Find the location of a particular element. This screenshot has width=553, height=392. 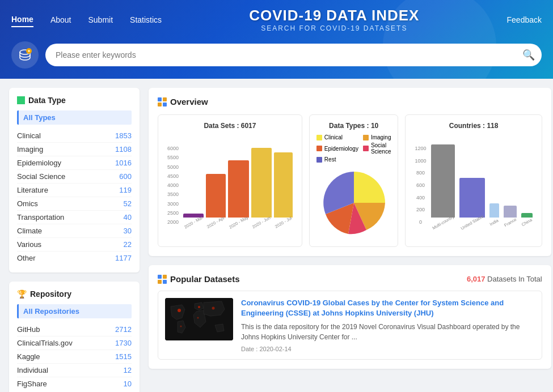

all-types-bar: All Types is located at coordinates (74, 118).